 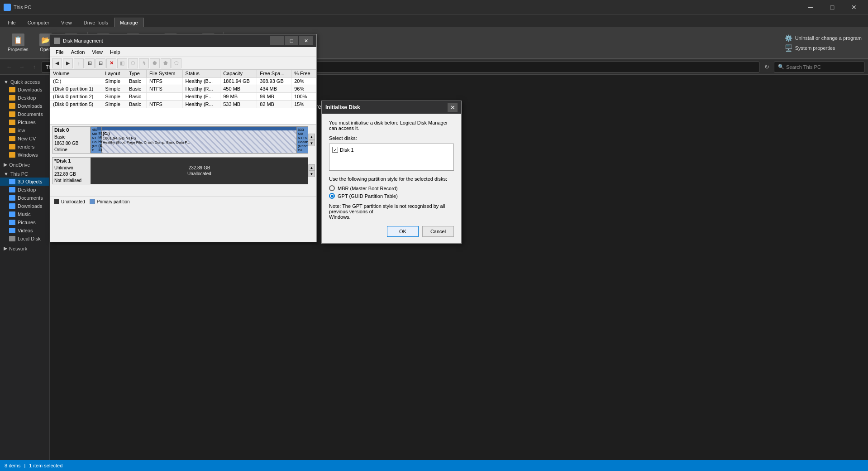 I want to click on folder-icon, so click(x=12, y=106).